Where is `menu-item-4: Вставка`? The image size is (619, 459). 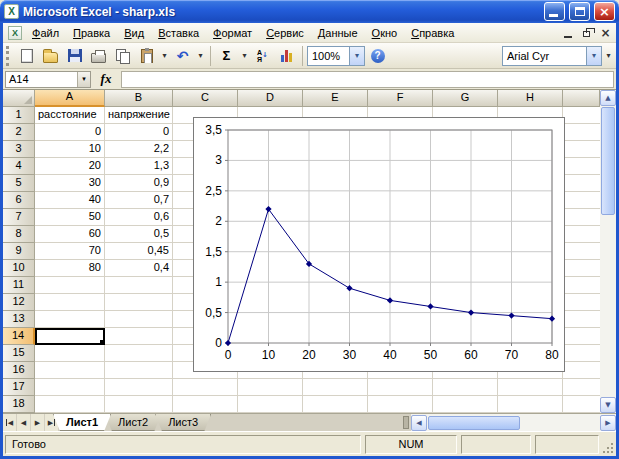
menu-item-4: Вставка is located at coordinates (178, 33).